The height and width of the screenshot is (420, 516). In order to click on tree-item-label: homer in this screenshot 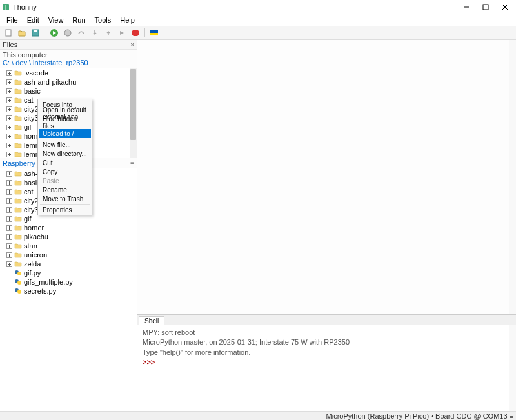, I will do `click(34, 228)`.